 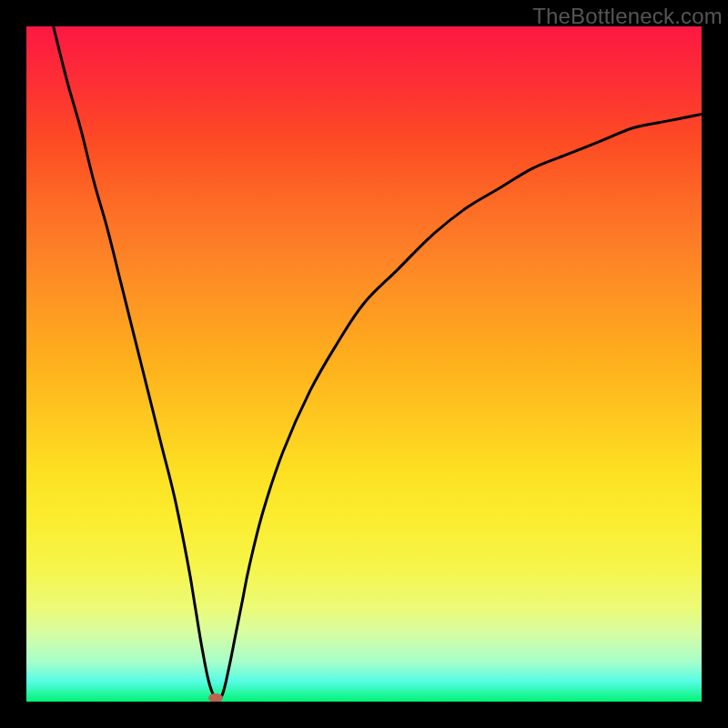 What do you see at coordinates (628, 16) in the screenshot?
I see `watermark-text: TheBottleneck.com` at bounding box center [628, 16].